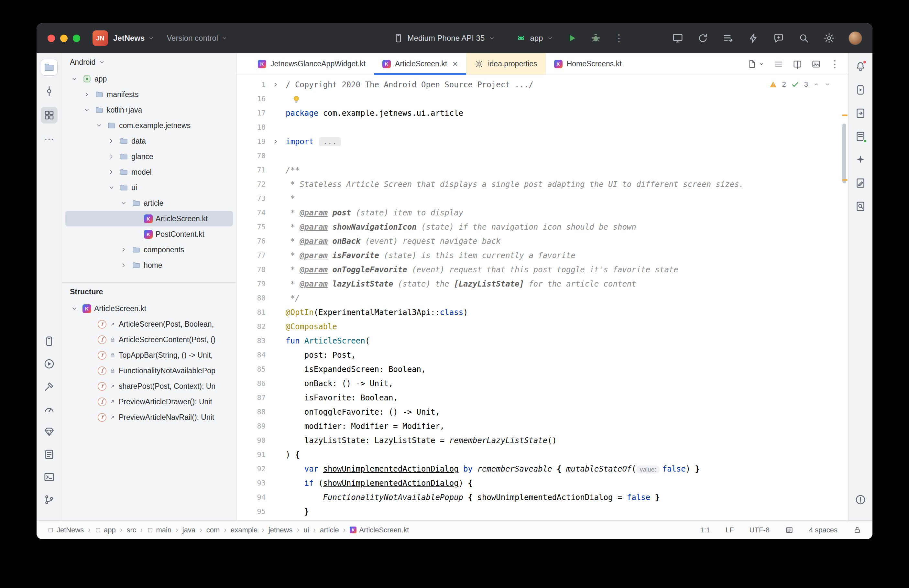  Describe the element at coordinates (861, 113) in the screenshot. I see `tool-window-button-layout-inspector` at that location.